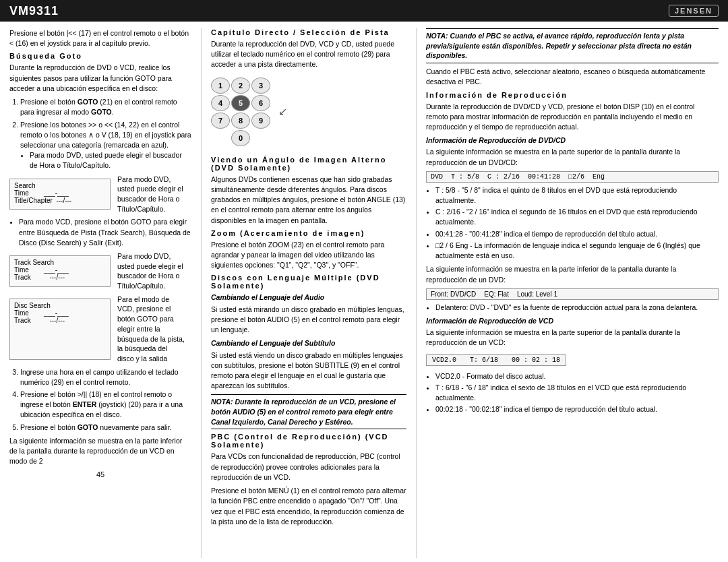 The image size is (728, 562). What do you see at coordinates (60, 313) in the screenshot?
I see `search-box-3-row2: Time ___-___` at bounding box center [60, 313].